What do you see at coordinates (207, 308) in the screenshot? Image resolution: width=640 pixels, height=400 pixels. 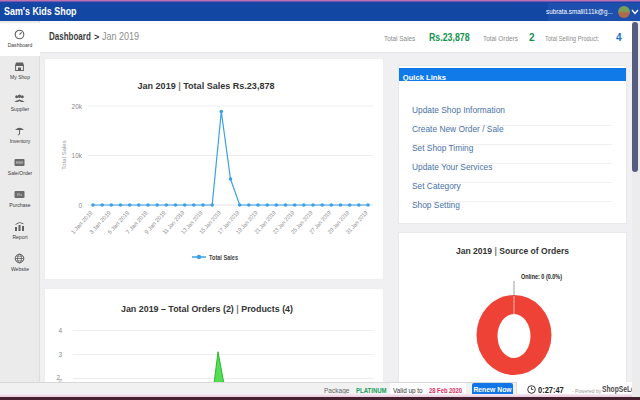 I see `svg-text:Jan 2019 – Total Orders (2) |: Jan 2019 – Total Orders (2) | Products (…` at bounding box center [207, 308].